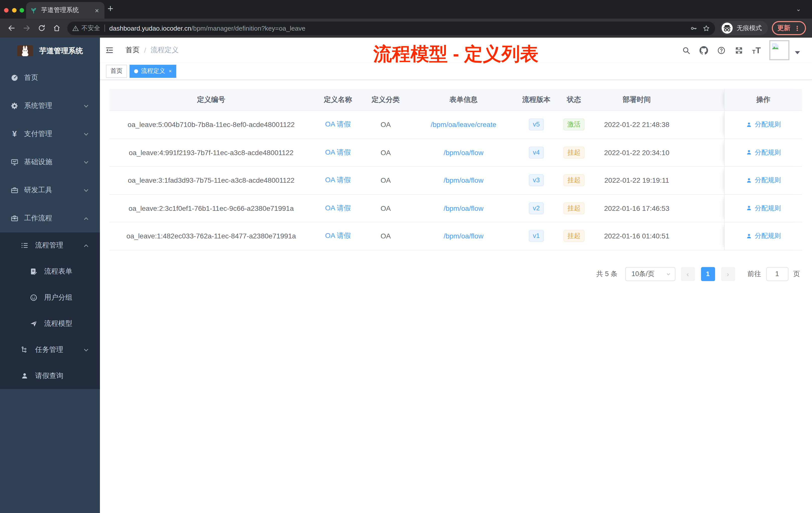 The height and width of the screenshot is (513, 812). I want to click on github-icon, so click(704, 50).